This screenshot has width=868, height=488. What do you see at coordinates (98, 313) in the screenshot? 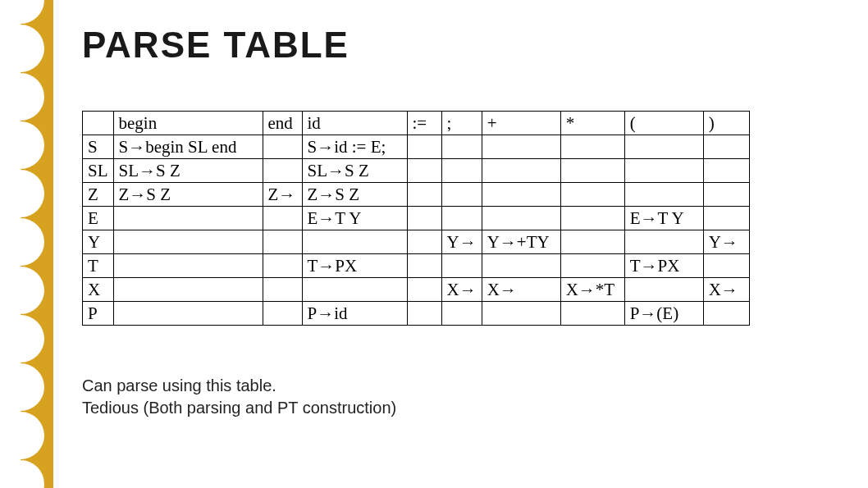
I see `row-nonterminal: P` at bounding box center [98, 313].